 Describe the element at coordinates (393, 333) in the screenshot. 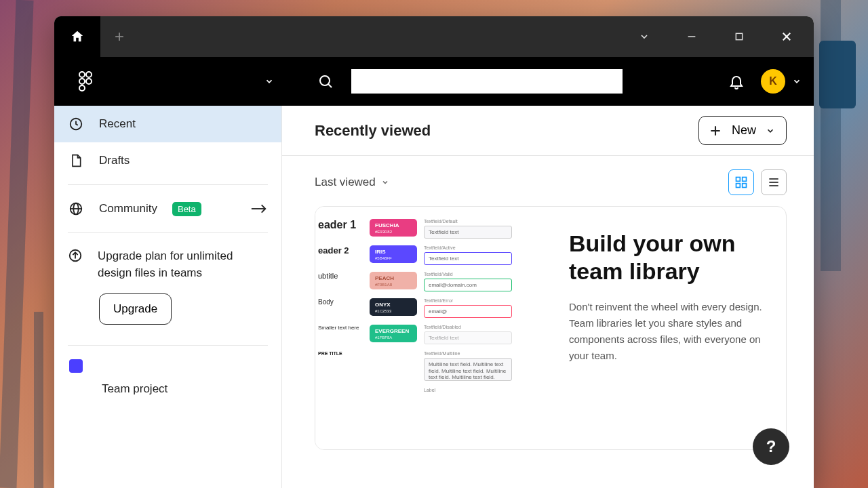

I see `color-chip: EVERGREEN#1FBF8A` at that location.